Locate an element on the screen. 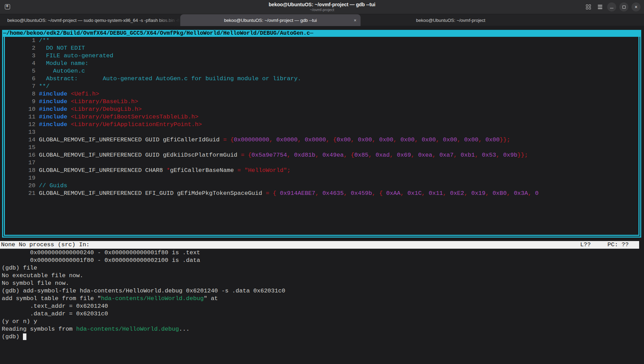 The image size is (644, 364). tab-shell-label: bekoo@UbuntuOS: ~/ovmf-project is located at coordinates (451, 20).